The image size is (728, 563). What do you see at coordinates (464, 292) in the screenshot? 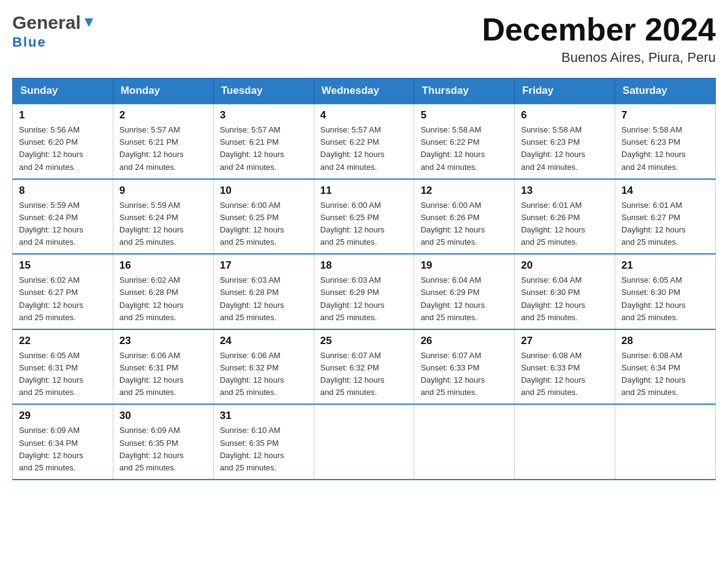
I see `table-row: 19 Sunrise: 6:04 AM Sunset: 6:29 PM Dayl…` at bounding box center [464, 292].